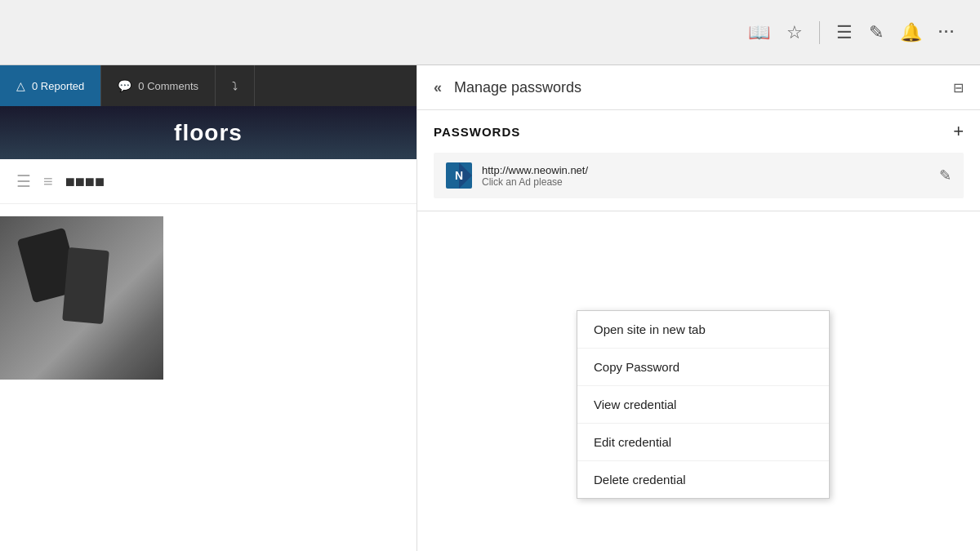 This screenshot has width=980, height=551. I want to click on tabs-bar: △ 0 Reported 💬 0 Comments ⤵, so click(208, 86).